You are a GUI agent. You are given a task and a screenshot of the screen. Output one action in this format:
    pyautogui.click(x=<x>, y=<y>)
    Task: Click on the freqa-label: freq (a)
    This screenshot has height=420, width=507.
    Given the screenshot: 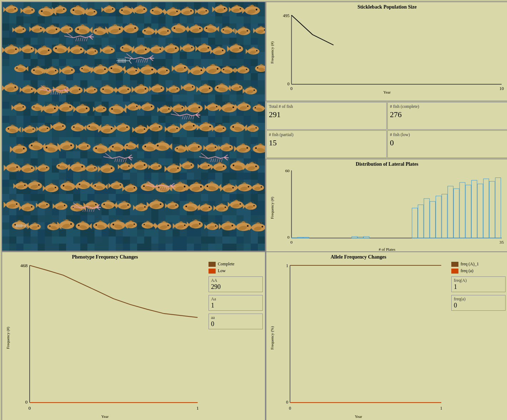 What is the action you would take?
    pyautogui.click(x=467, y=271)
    